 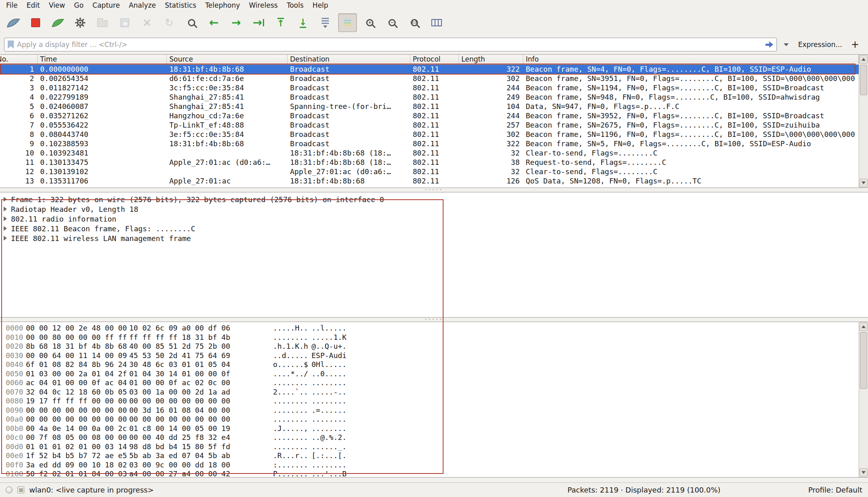 What do you see at coordinates (36, 23) in the screenshot?
I see `stop-capture-button` at bounding box center [36, 23].